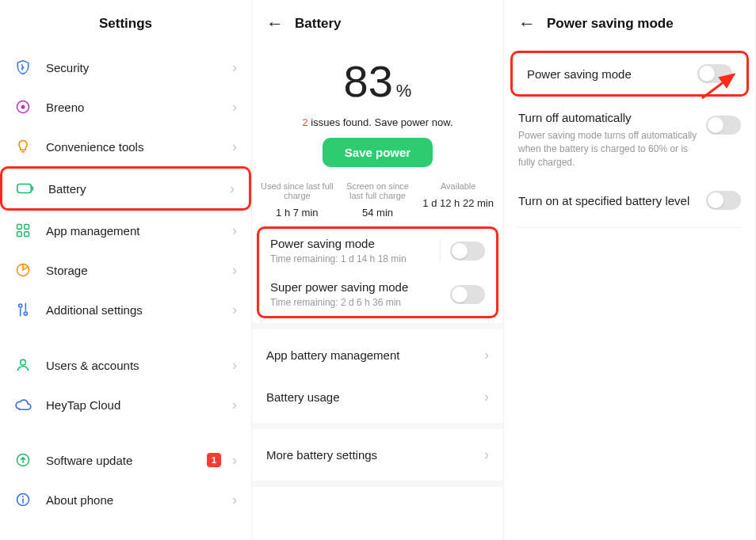 The width and height of the screenshot is (756, 540). I want to click on cloud-icon, so click(23, 405).